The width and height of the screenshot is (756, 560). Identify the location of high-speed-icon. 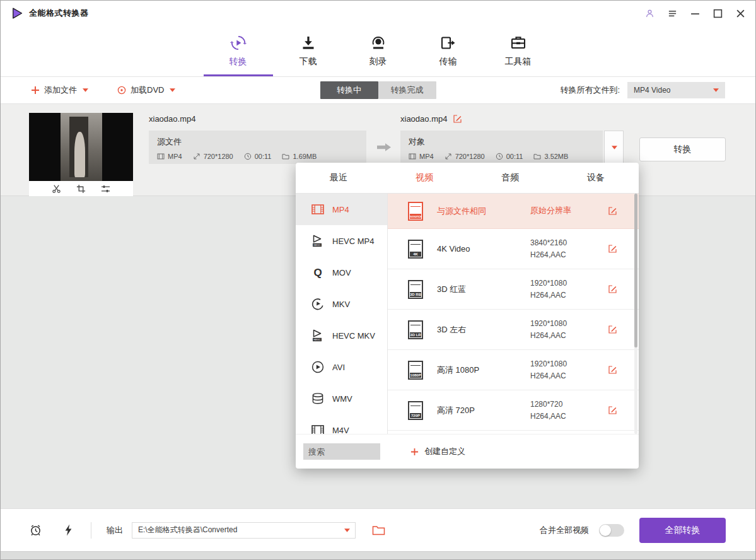
(68, 530).